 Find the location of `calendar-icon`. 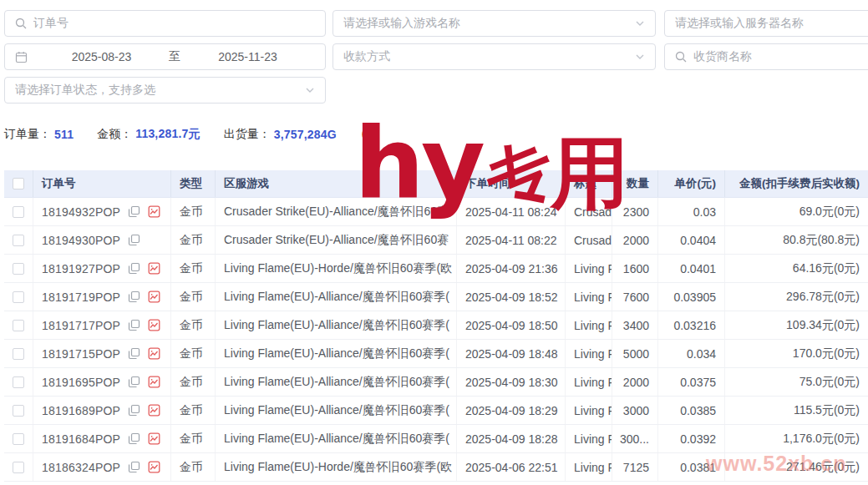

calendar-icon is located at coordinates (22, 57).